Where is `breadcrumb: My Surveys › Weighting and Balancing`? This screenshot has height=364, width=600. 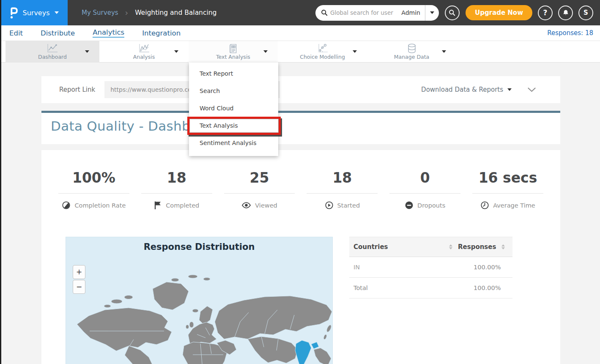
breadcrumb: My Surveys › Weighting and Balancing is located at coordinates (149, 13).